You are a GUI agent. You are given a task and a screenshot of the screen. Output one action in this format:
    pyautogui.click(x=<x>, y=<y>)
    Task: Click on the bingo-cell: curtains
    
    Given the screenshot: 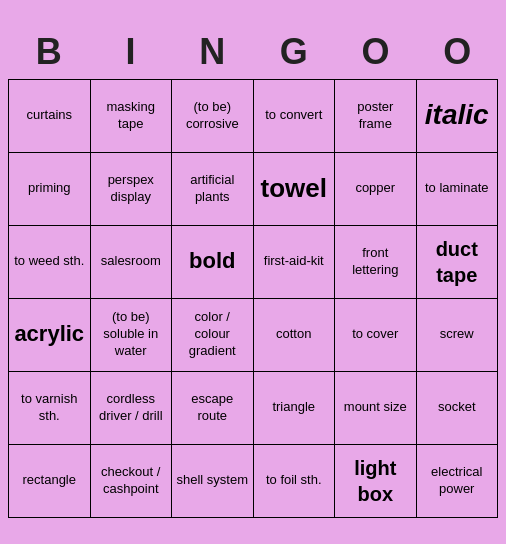 What is the action you would take?
    pyautogui.click(x=50, y=116)
    